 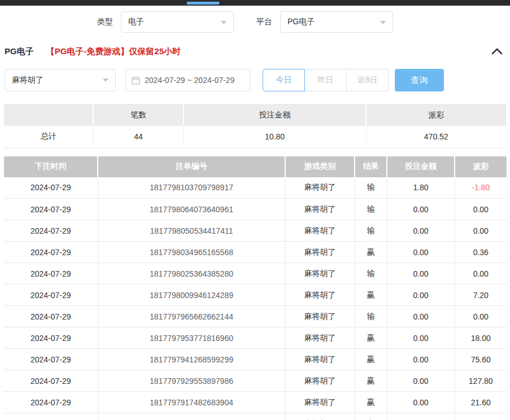 What do you see at coordinates (191, 381) in the screenshot?
I see `bet-number-cell: 1817797929553897986` at bounding box center [191, 381].